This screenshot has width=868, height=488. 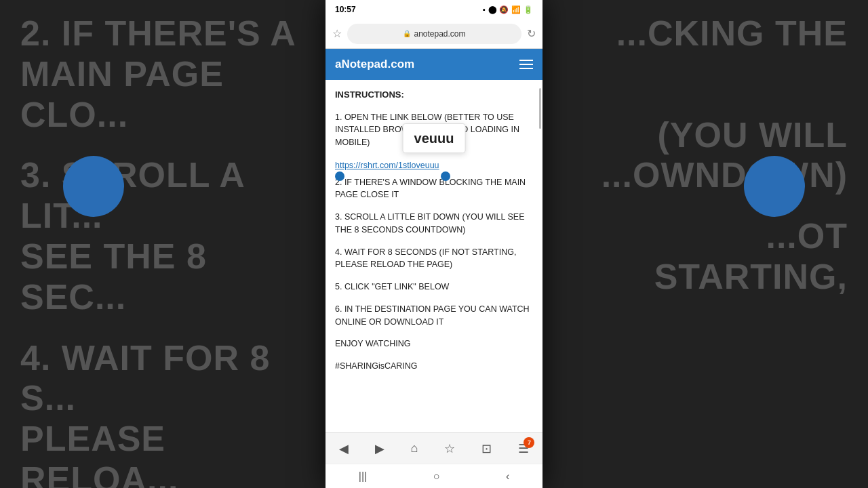 I want to click on menu-button: ☰ 7, so click(x=524, y=449).